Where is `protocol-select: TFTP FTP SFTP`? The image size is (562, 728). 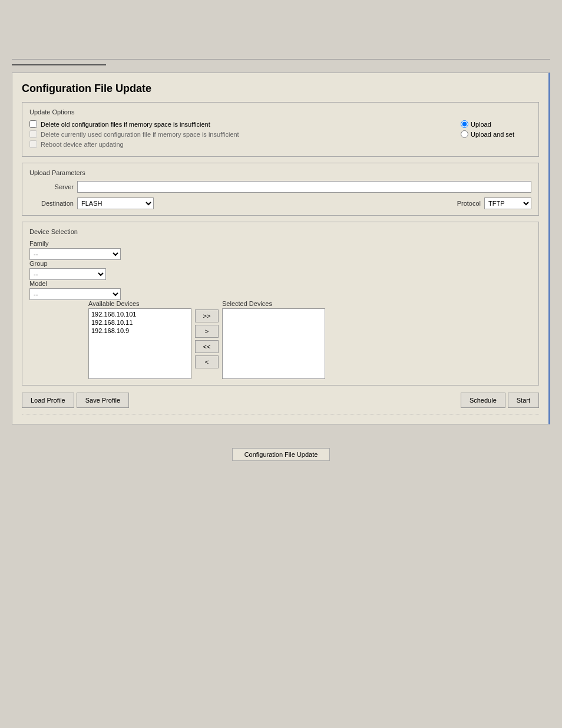
protocol-select: TFTP FTP SFTP is located at coordinates (508, 203).